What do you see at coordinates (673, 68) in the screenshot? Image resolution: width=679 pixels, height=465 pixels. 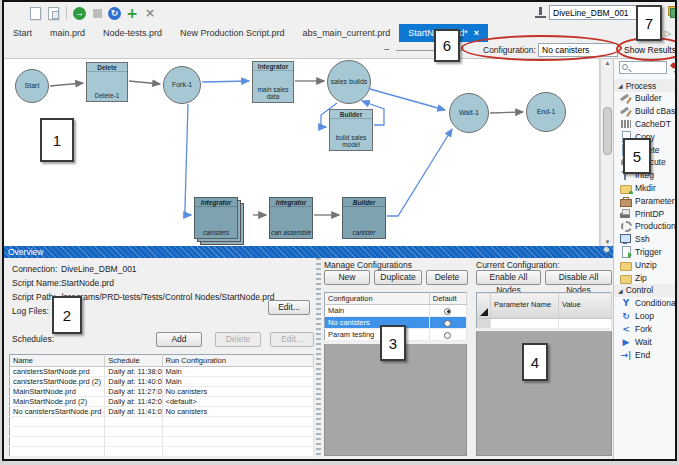 I see `palette-pin-icon` at bounding box center [673, 68].